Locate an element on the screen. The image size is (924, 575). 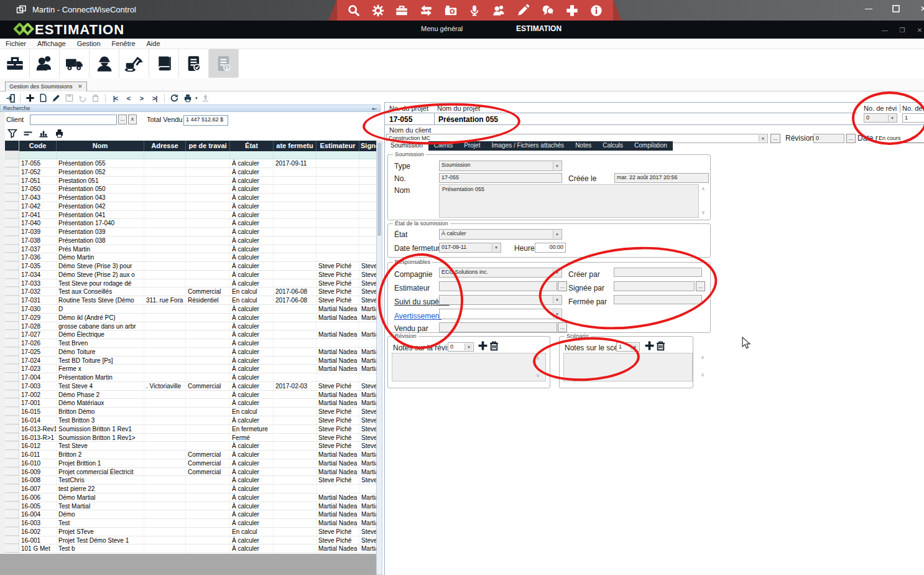
col-type-travail: pe de travai is located at coordinates (208, 146).